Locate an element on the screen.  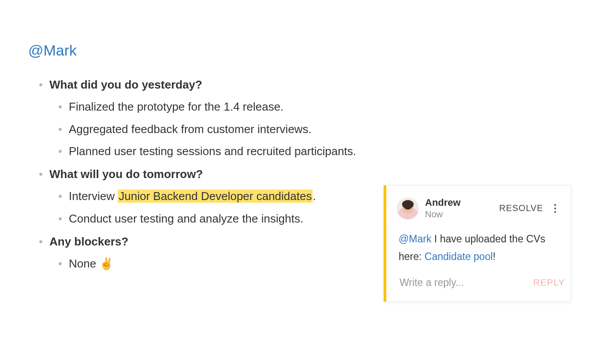
tomorrow-items: Interview Junior Backend Developer candi… is located at coordinates (210, 207).